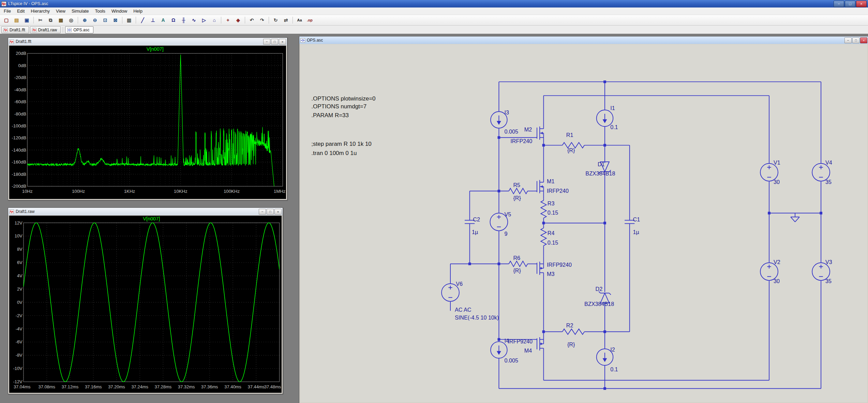 This screenshot has width=868, height=403. I want to click on fft-window-titlebar: Draft1.fft − □ ×, so click(148, 42).